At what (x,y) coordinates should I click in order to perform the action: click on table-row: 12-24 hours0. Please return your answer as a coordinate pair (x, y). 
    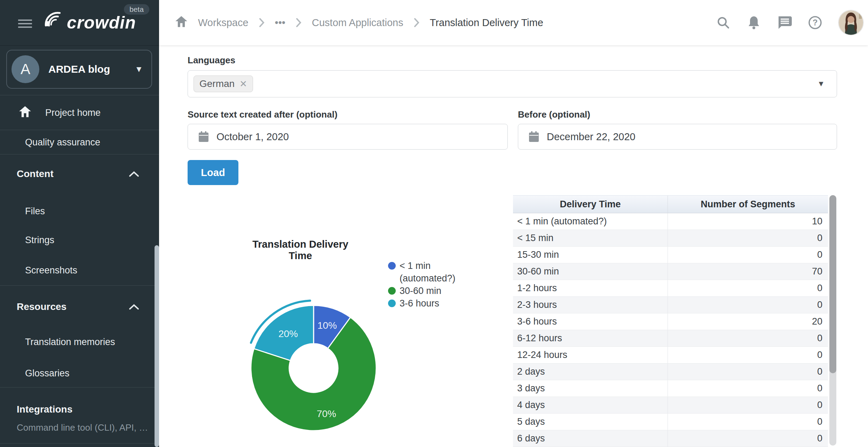
    Looking at the image, I should click on (670, 355).